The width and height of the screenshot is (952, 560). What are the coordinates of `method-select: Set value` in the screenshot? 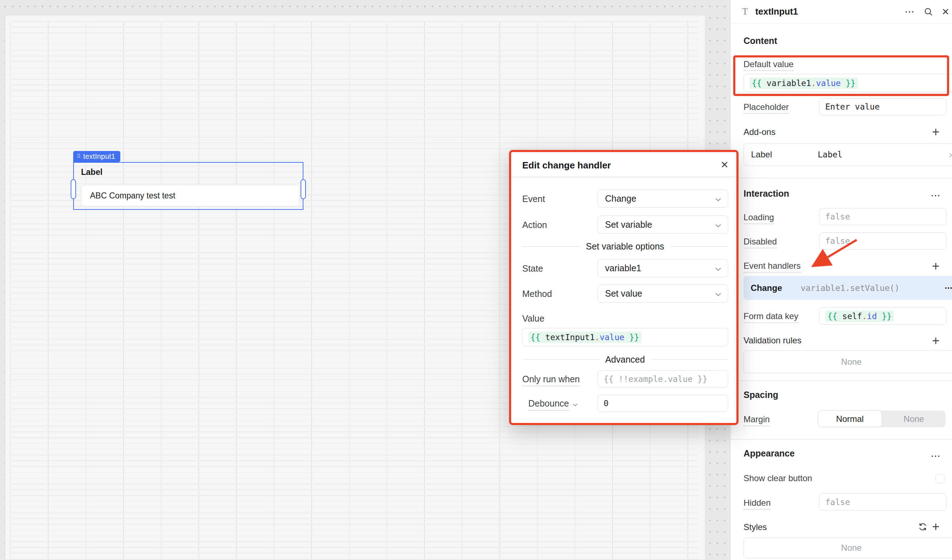 It's located at (663, 294).